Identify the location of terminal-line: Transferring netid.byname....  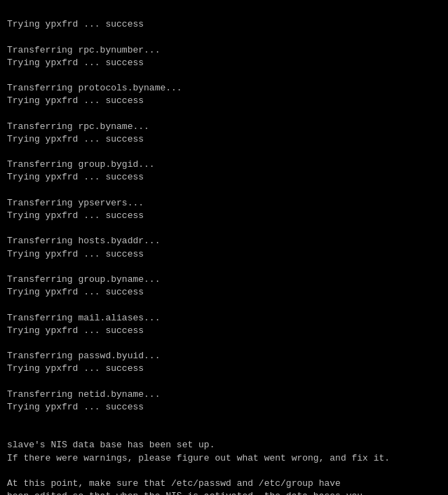
(224, 395).